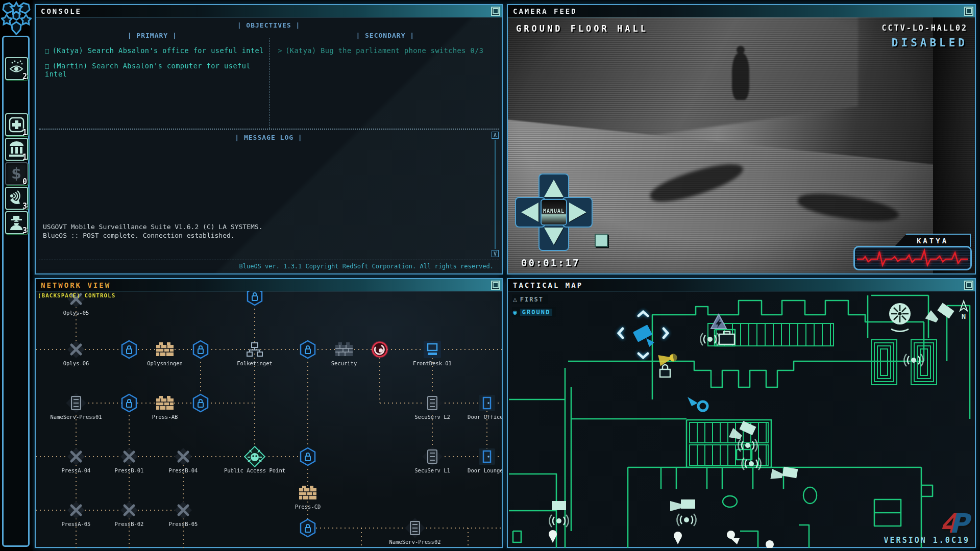 The width and height of the screenshot is (980, 551). What do you see at coordinates (130, 514) in the screenshot?
I see `network-node-pressb-02: PressB-02` at bounding box center [130, 514].